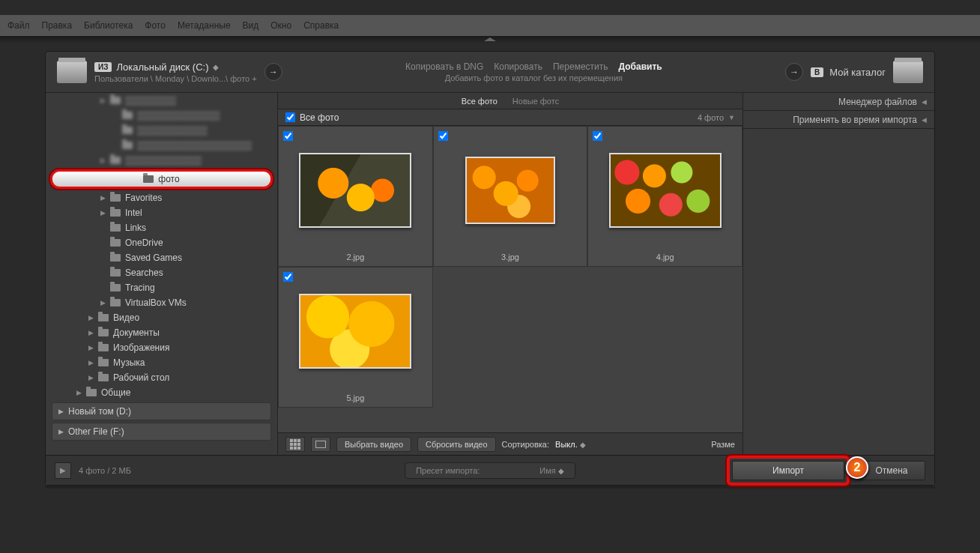  Describe the element at coordinates (581, 67) in the screenshot. I see `action-move: Переместить` at that location.